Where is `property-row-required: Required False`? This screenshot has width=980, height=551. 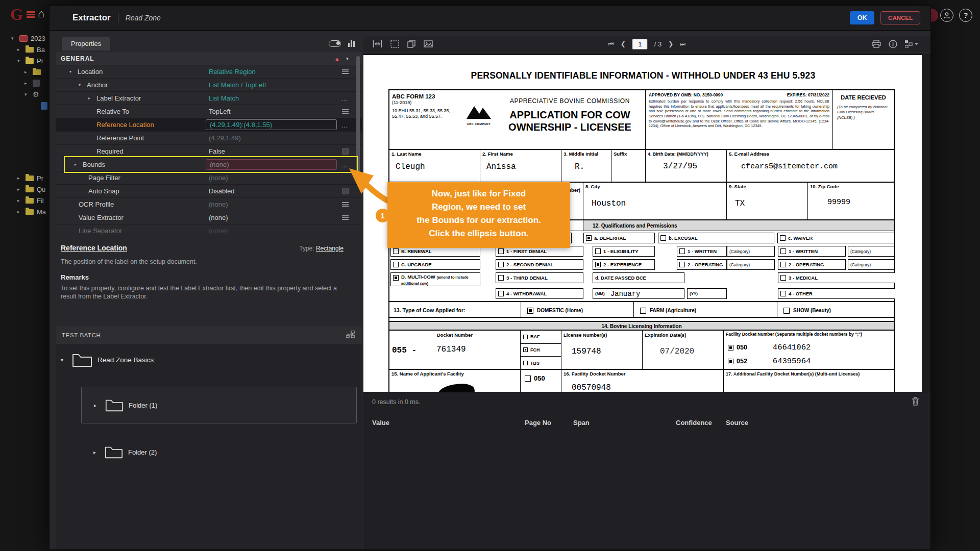 property-row-required: Required False is located at coordinates (209, 152).